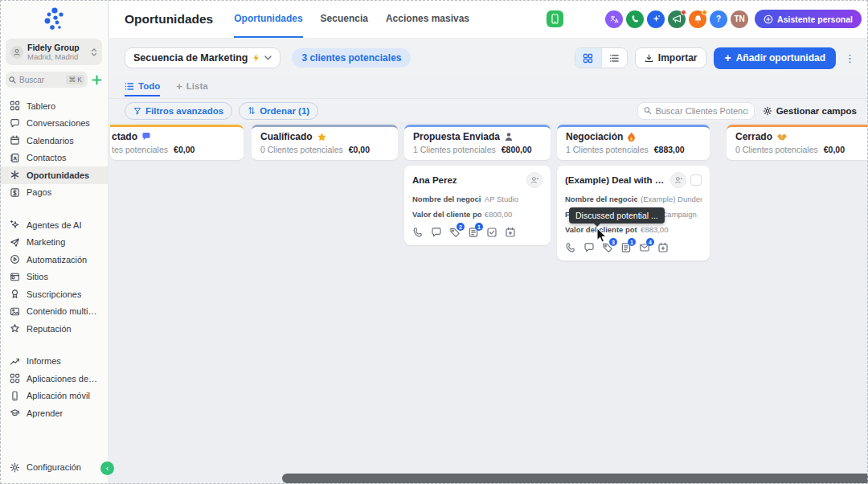 The width and height of the screenshot is (868, 484). Describe the element at coordinates (96, 80) in the screenshot. I see `plus-icon` at that location.